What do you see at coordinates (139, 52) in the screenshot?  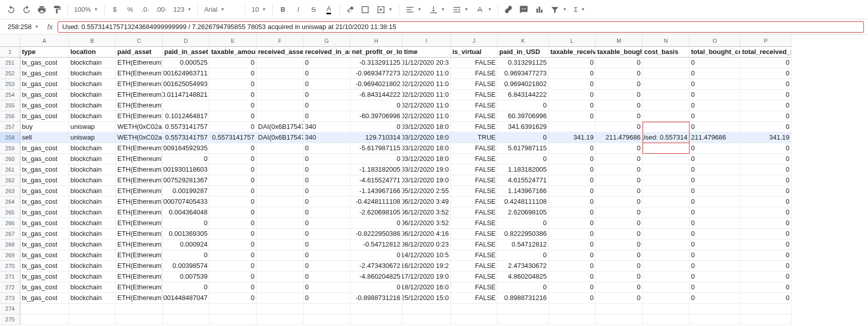 I see `header-cell: paid_asset` at bounding box center [139, 52].